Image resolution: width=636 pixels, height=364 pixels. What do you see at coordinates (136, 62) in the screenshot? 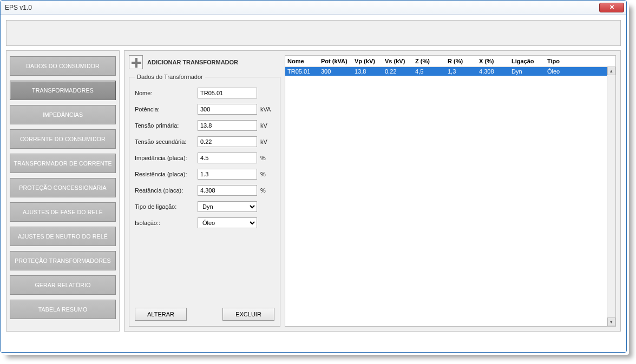
I see `plus-icon` at bounding box center [136, 62].